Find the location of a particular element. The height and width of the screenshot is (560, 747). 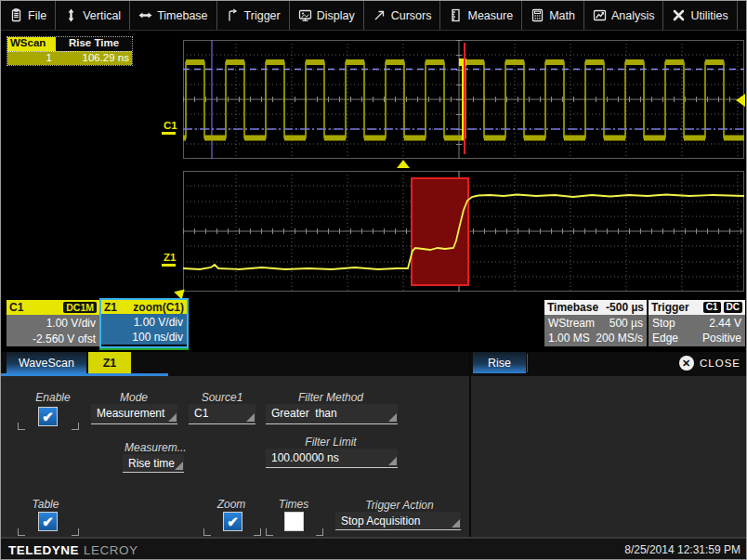

measure-icon is located at coordinates (455, 15).